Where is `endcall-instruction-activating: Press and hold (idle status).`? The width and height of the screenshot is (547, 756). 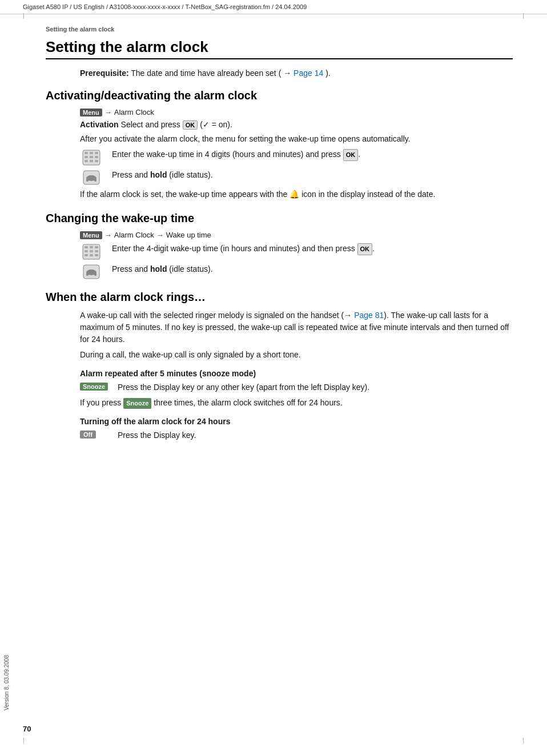 endcall-instruction-activating: Press and hold (idle status). is located at coordinates (162, 175).